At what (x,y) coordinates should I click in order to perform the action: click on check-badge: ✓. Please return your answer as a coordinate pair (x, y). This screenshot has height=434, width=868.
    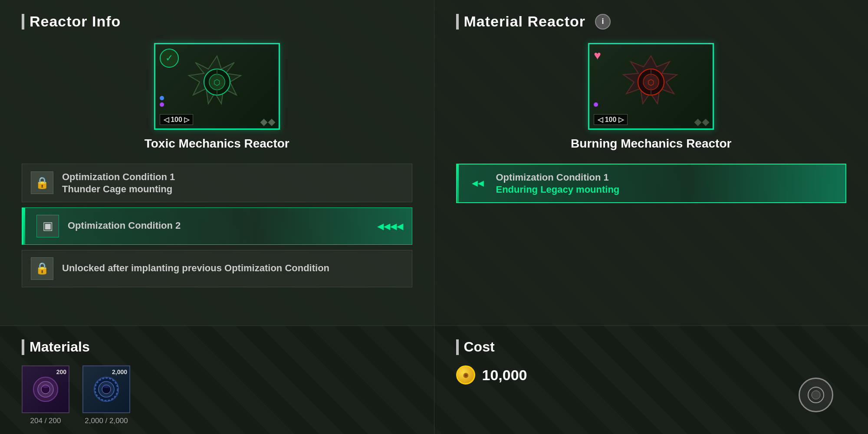
    Looking at the image, I should click on (169, 58).